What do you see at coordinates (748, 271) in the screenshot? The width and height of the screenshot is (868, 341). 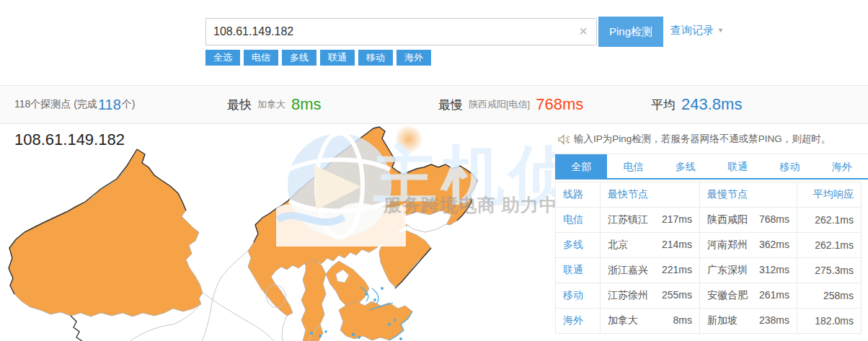 I see `cell-slowest: 广东深圳312ms` at bounding box center [748, 271].